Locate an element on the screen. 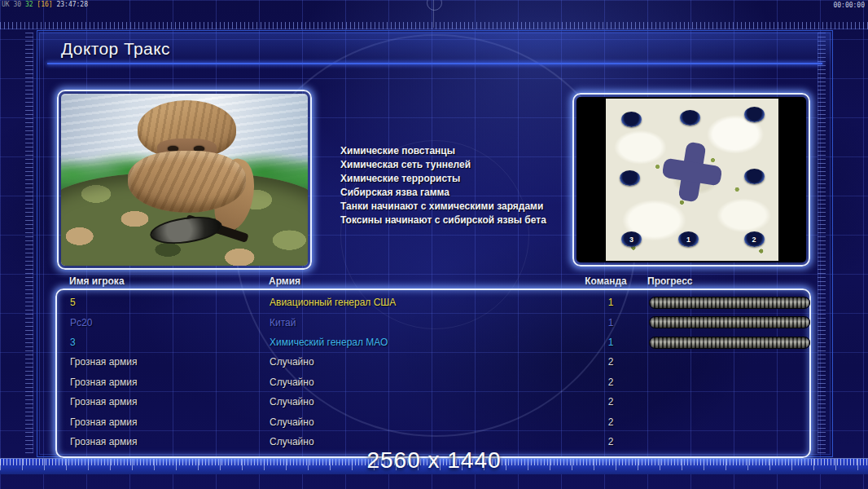 The height and width of the screenshot is (489, 868). column-army: Армия is located at coordinates (285, 281).